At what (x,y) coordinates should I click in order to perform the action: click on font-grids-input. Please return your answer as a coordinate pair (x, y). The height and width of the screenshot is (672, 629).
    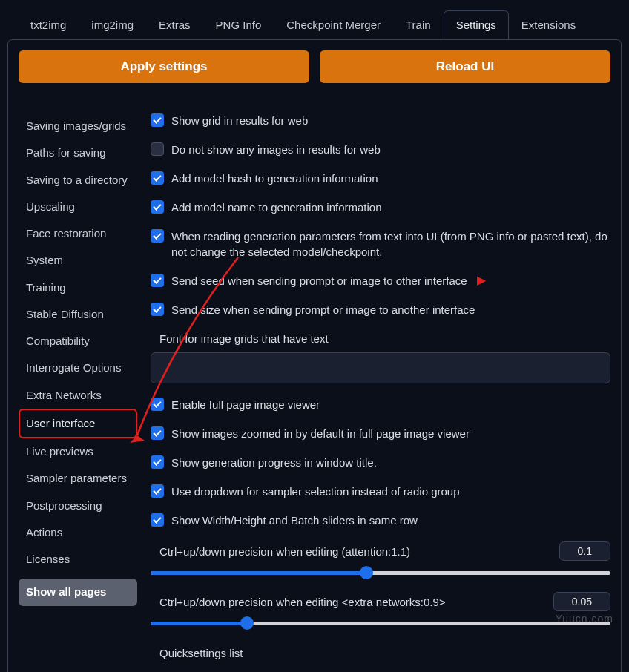
    Looking at the image, I should click on (381, 368).